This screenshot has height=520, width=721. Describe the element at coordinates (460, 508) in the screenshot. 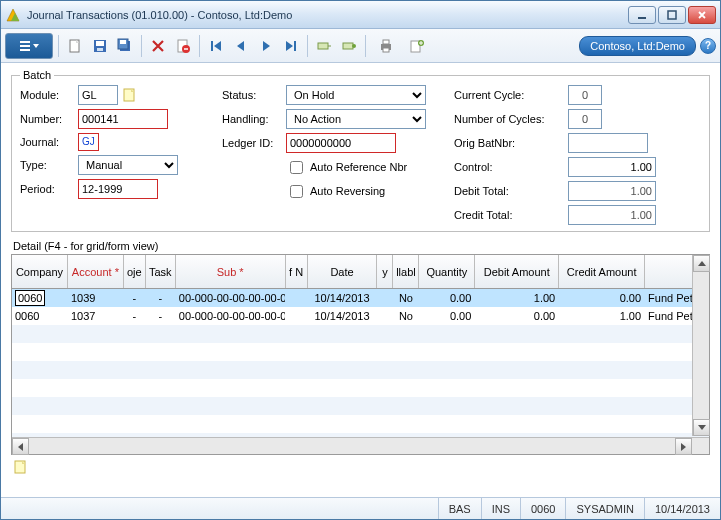

I see `status-bas: BAS` at that location.